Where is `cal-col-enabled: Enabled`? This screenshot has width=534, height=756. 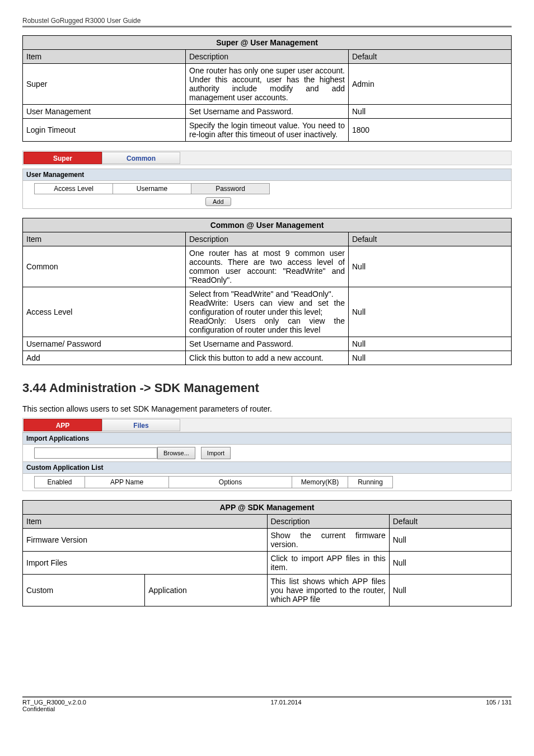
cal-col-enabled: Enabled is located at coordinates (60, 483).